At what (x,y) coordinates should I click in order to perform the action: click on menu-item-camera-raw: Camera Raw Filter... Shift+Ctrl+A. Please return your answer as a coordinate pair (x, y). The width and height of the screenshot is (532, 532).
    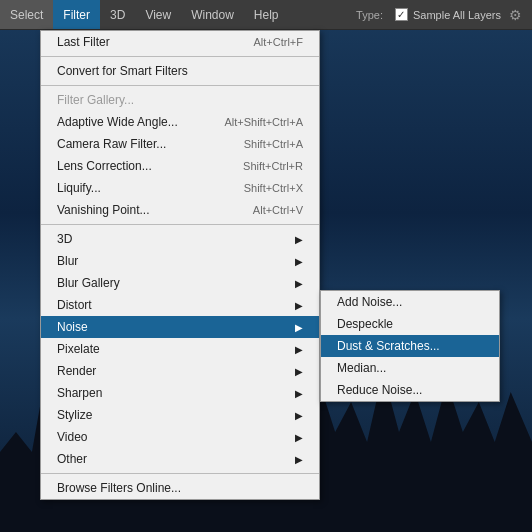
    Looking at the image, I should click on (180, 144).